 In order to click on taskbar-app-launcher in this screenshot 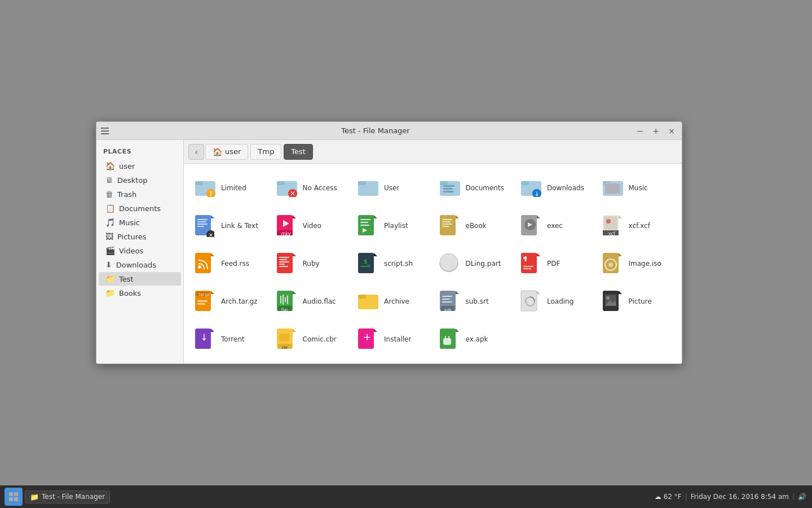, I will do `click(14, 497)`.